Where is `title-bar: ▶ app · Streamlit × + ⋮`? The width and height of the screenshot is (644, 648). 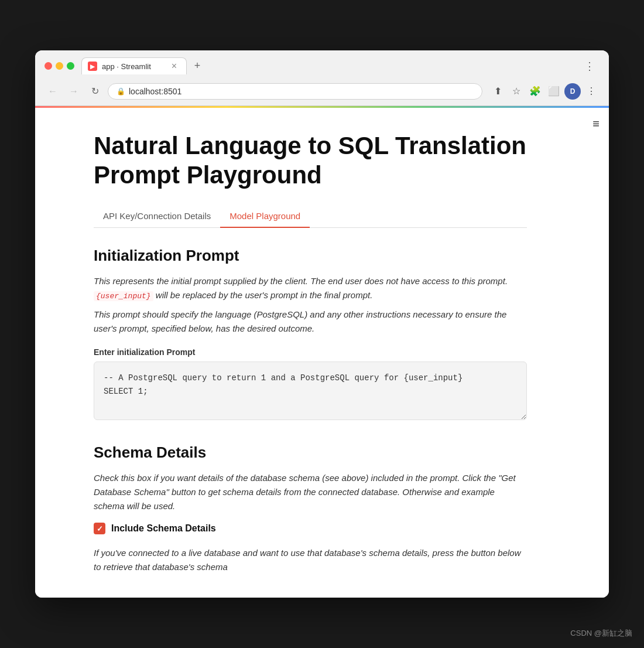 title-bar: ▶ app · Streamlit × + ⋮ is located at coordinates (322, 65).